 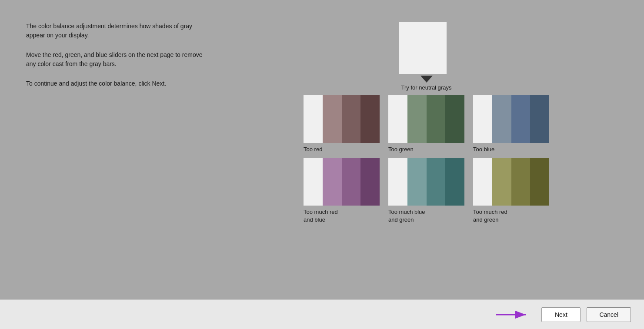 What do you see at coordinates (117, 60) in the screenshot?
I see `description-2: Move the red, green, and blue sliders on…` at bounding box center [117, 60].